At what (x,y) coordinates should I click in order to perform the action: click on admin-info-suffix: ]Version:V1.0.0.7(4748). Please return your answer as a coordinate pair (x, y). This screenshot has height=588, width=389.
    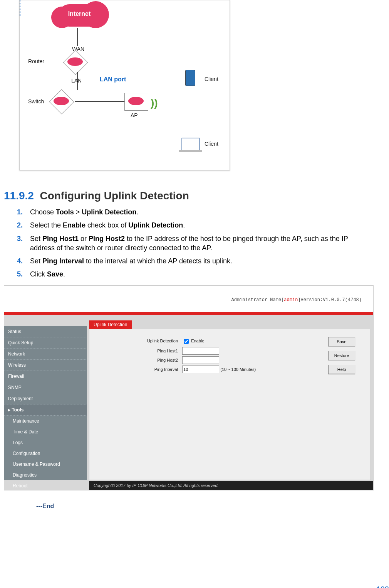
    Looking at the image, I should click on (330, 300).